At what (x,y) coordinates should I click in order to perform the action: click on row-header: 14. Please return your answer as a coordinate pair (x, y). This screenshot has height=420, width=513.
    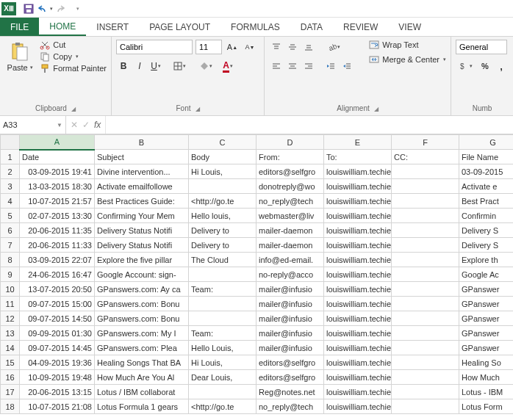
    Looking at the image, I should click on (10, 348).